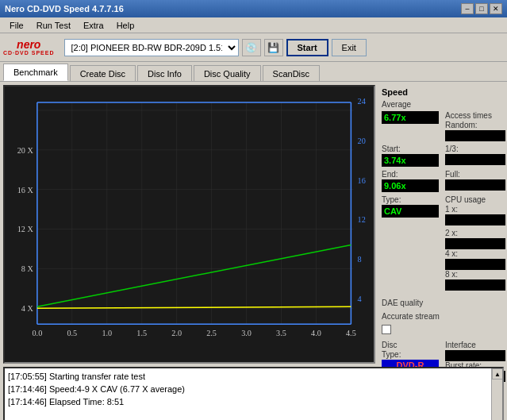 The image size is (507, 420). I want to click on one-third-value-box, so click(475, 160).